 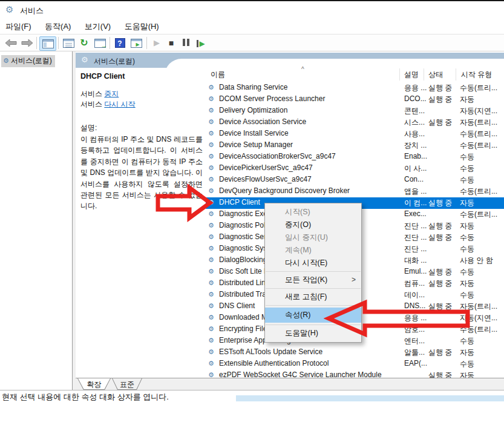 I want to click on tree-item-services-local: ⚙서비스(로컬), so click(x=28, y=61).